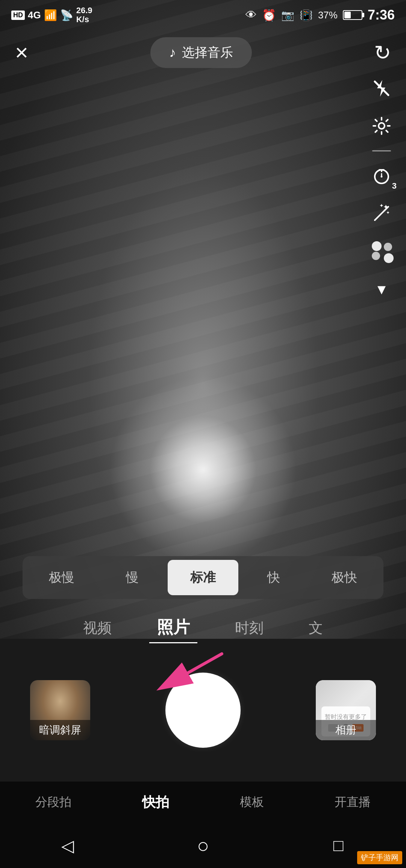  What do you see at coordinates (97, 628) in the screenshot?
I see `mode-video: 视频` at bounding box center [97, 628].